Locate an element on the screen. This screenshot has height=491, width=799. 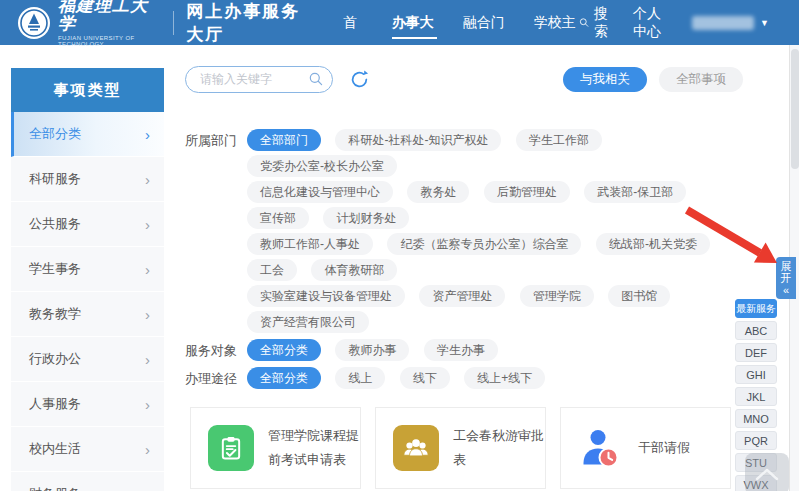
tag-audience-all: 全部分类 is located at coordinates (284, 350).